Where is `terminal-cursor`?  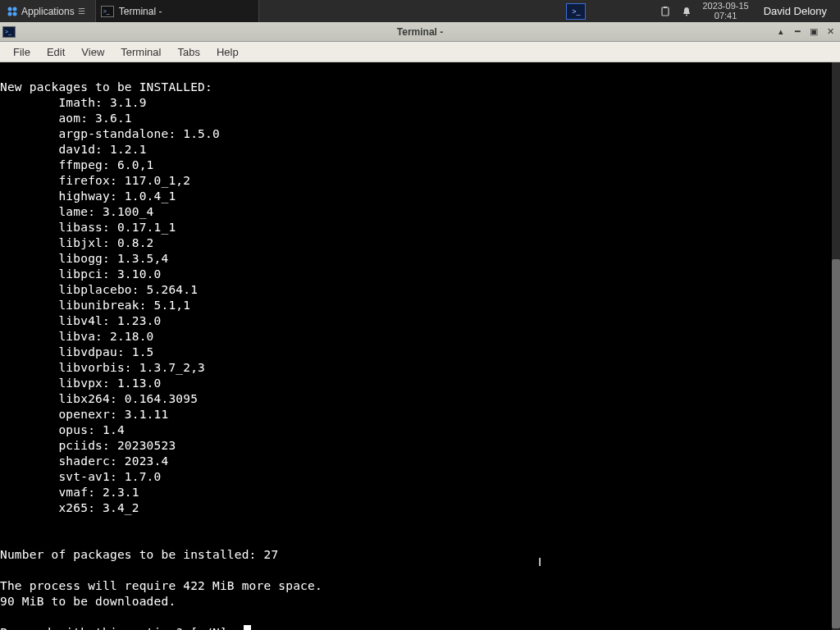 terminal-cursor is located at coordinates (248, 628).